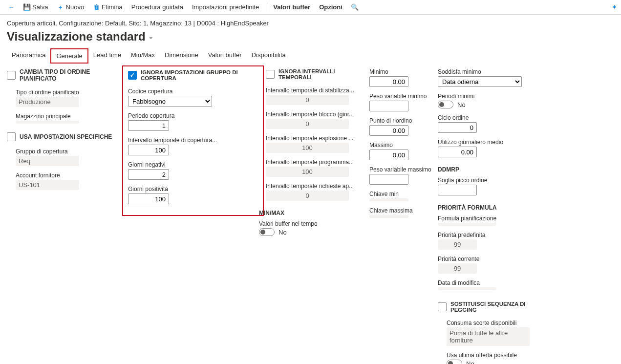 The height and width of the screenshot is (364, 621). Describe the element at coordinates (149, 126) in the screenshot. I see `input-coverage-period` at that location.